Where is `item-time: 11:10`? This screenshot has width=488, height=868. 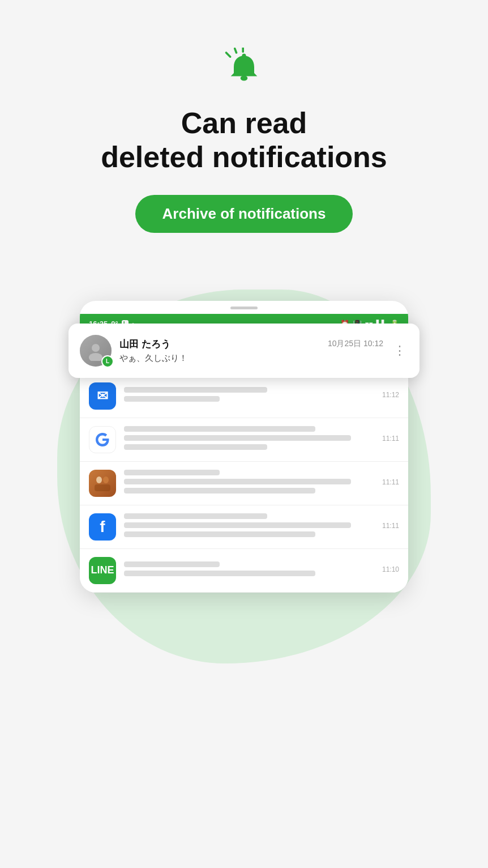 item-time: 11:10 is located at coordinates (391, 569).